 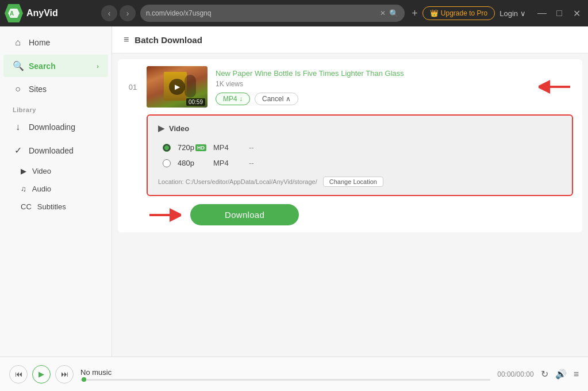 What do you see at coordinates (56, 171) in the screenshot?
I see `sidebar-item-video: ▶ Video` at bounding box center [56, 171].